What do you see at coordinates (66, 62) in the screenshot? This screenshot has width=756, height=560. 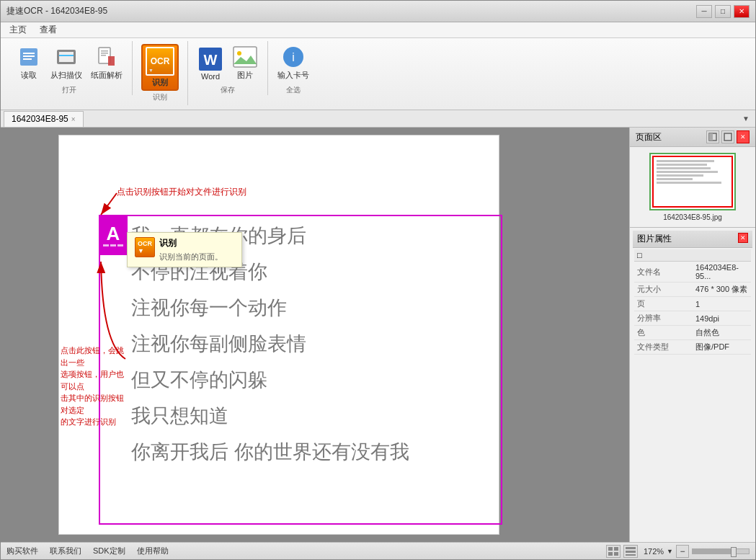 I see `scan-button: 从扫描仪` at bounding box center [66, 62].